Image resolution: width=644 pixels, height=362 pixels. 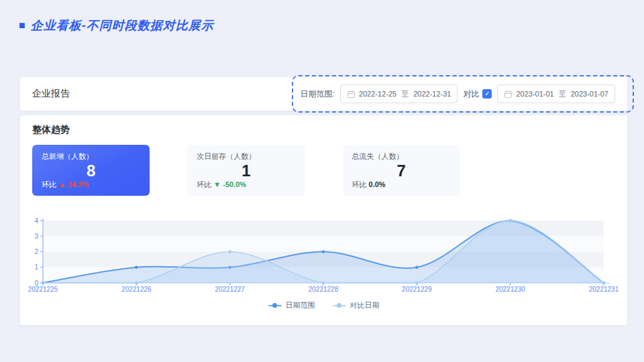 What do you see at coordinates (137, 290) in the screenshot?
I see `svg-text: 20221226` at bounding box center [137, 290].